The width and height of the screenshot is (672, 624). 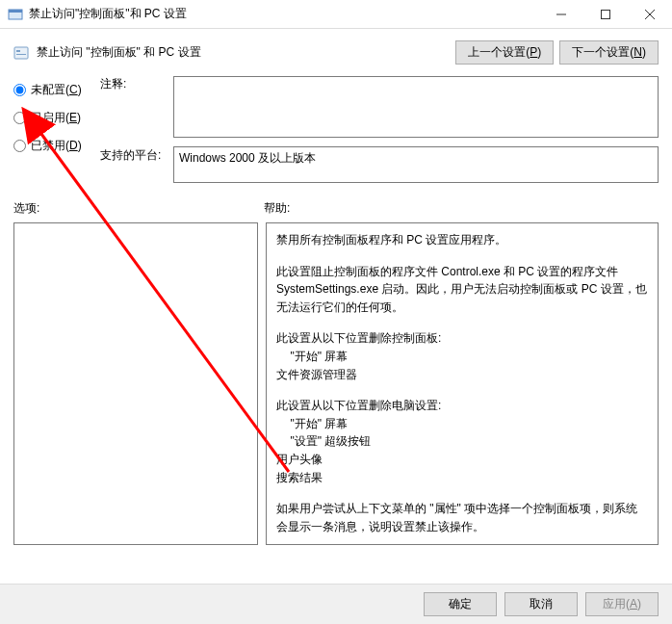 What do you see at coordinates (462, 518) in the screenshot?
I see `help-text: 如果用户尝试从上下文菜单的 "属性" 项中选择一个控制面板项，则系统会显示一条消…` at bounding box center [462, 518].